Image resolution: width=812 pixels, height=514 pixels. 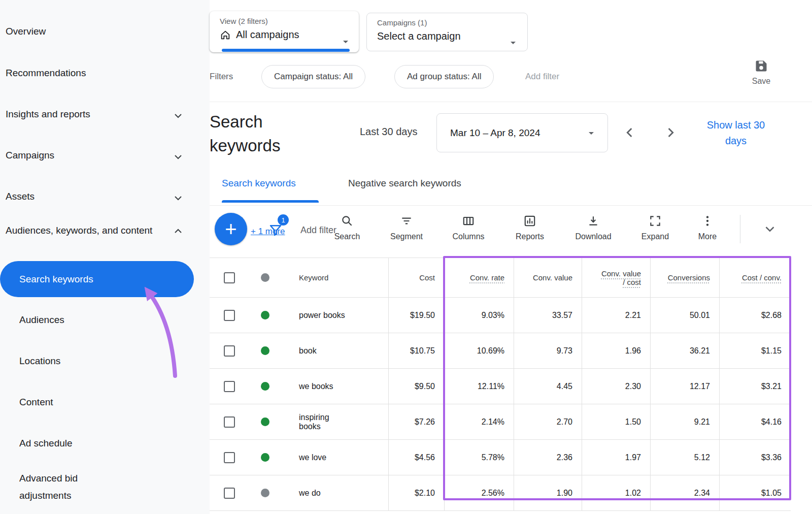 What do you see at coordinates (178, 231) in the screenshot?
I see `chevron-up-icon` at bounding box center [178, 231].